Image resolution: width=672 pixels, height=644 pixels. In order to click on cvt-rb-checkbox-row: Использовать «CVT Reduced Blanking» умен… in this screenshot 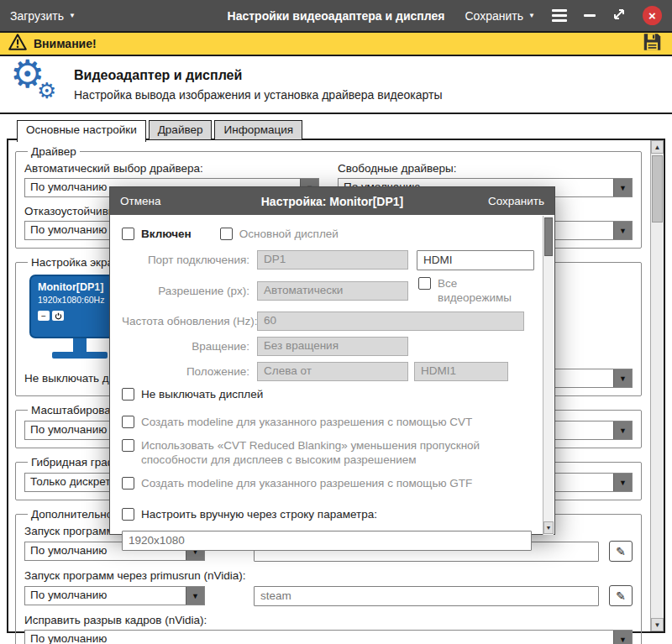, I will do `click(326, 453)`.